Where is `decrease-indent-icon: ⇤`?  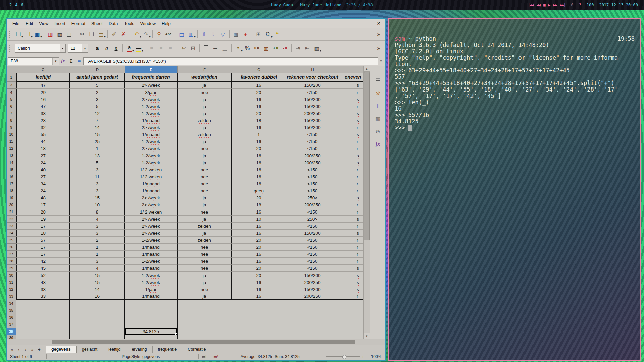 decrease-indent-icon: ⇤ is located at coordinates (307, 48).